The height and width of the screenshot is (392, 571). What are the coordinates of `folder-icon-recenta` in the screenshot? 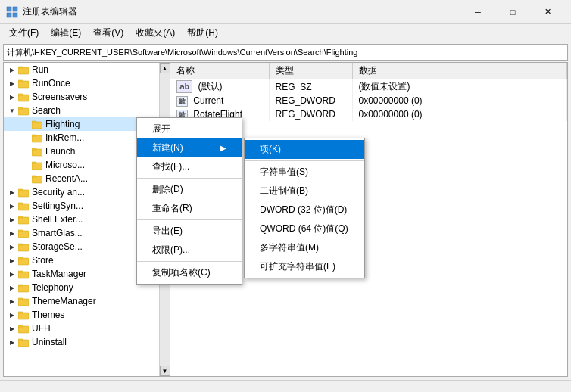 It's located at (37, 179).